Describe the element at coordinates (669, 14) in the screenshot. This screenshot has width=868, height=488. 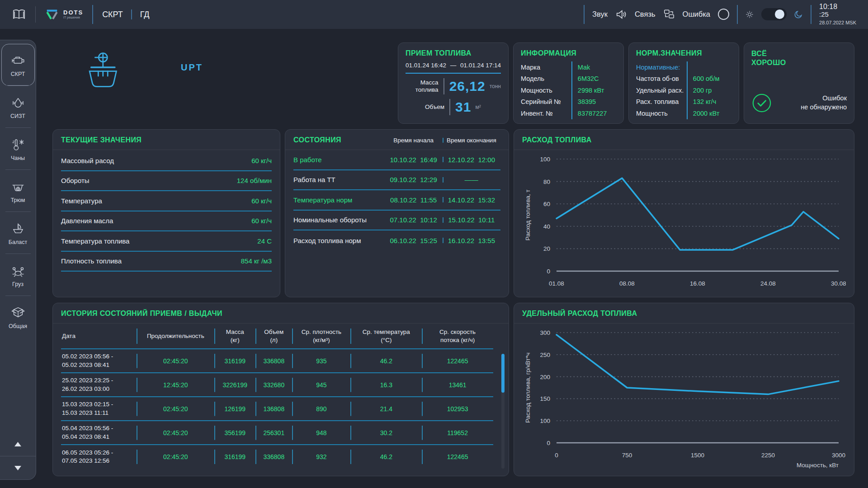
I see `network-icon` at that location.